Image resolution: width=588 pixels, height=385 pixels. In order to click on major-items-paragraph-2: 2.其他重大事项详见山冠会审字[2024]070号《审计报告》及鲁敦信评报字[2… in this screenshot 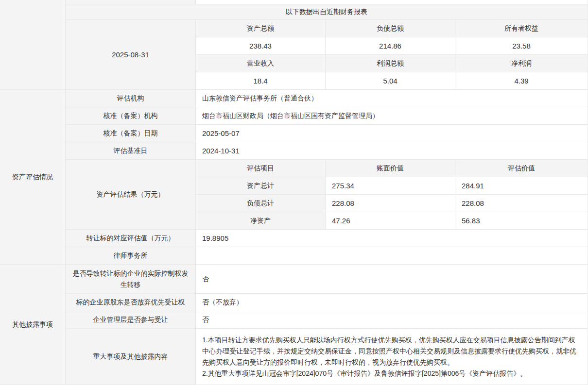, I will do `click(392, 374)`.